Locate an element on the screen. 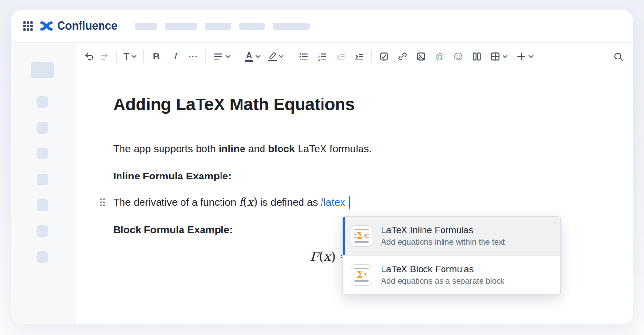  indent-icon is located at coordinates (359, 57).